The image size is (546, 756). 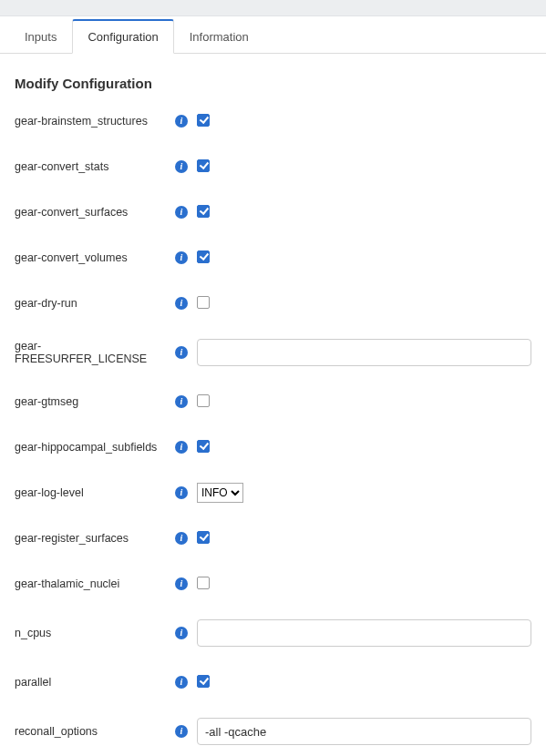 What do you see at coordinates (106, 447) in the screenshot?
I see `field-label: gear-hippocampal_subfields i` at bounding box center [106, 447].